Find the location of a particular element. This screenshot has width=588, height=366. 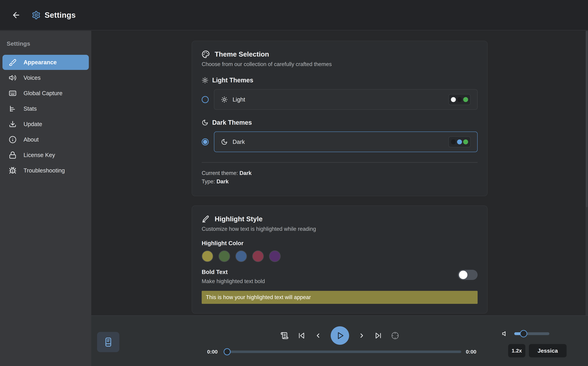

player-bar: 0:00 0:00 1.2x Jessica is located at coordinates (340, 341).